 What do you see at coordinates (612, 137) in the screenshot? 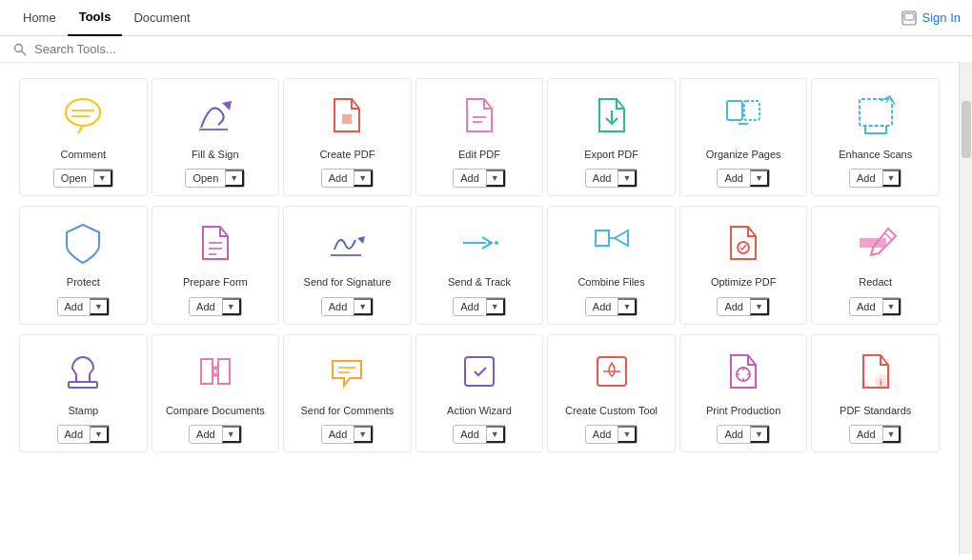
I see `tool-card-export-pdf: Export PDFAdd▼` at bounding box center [612, 137].